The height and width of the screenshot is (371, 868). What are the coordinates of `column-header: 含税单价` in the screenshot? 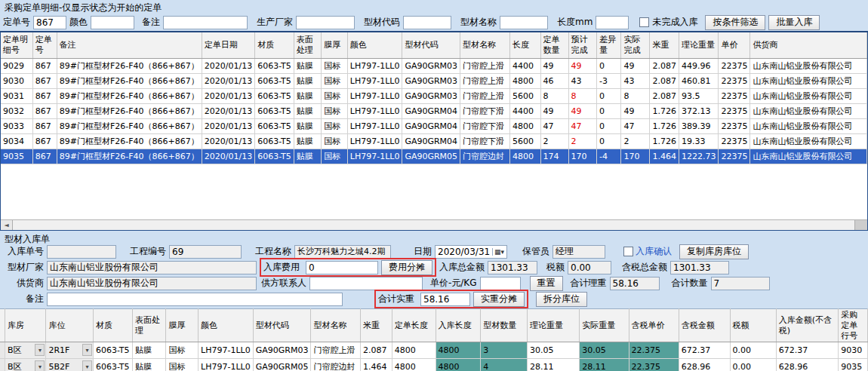 It's located at (654, 326).